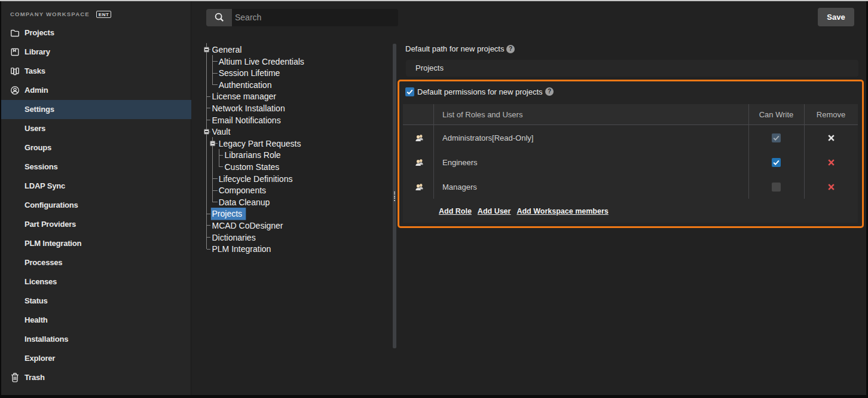 This screenshot has height=398, width=868. Describe the element at coordinates (262, 62) in the screenshot. I see `svg-text: Altium Live Credentials` at that location.